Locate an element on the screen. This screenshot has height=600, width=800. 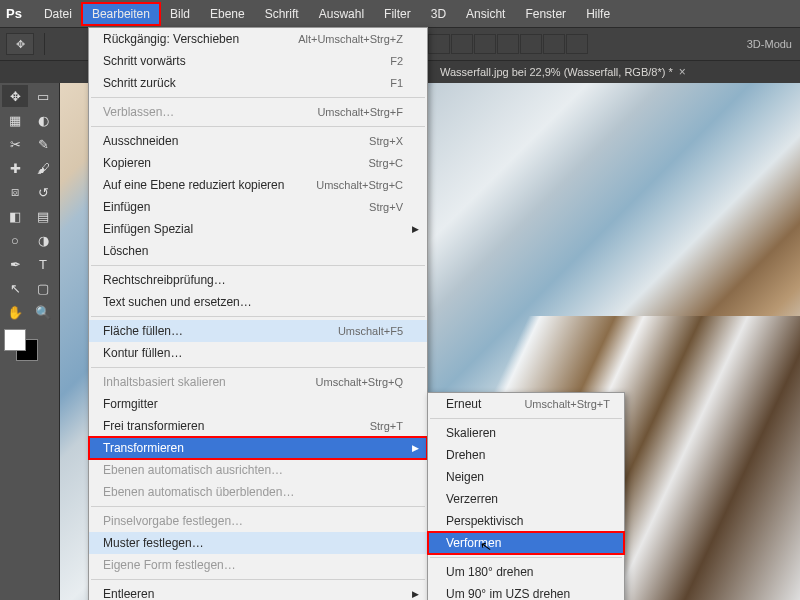
menu-item-label: Schritt vorwärts is located at coordinates (144, 61).